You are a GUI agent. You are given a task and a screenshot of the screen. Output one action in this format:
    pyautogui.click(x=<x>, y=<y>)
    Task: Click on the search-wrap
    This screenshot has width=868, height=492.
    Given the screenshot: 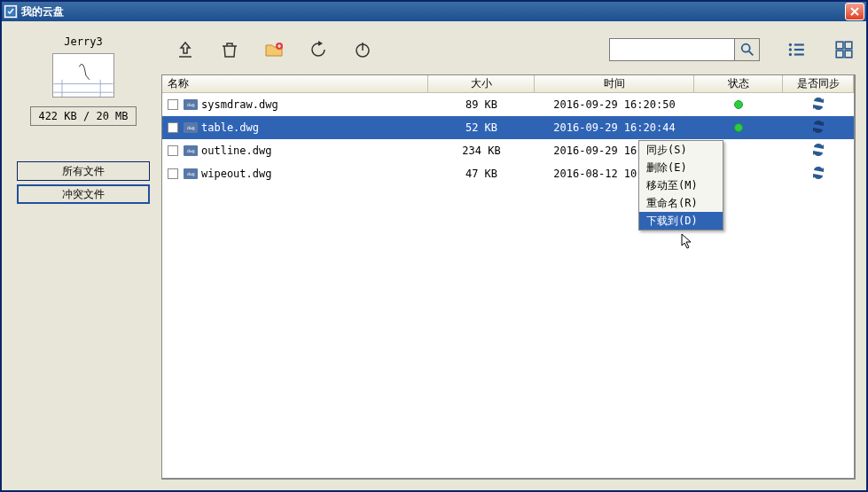 What is the action you would take?
    pyautogui.click(x=684, y=50)
    